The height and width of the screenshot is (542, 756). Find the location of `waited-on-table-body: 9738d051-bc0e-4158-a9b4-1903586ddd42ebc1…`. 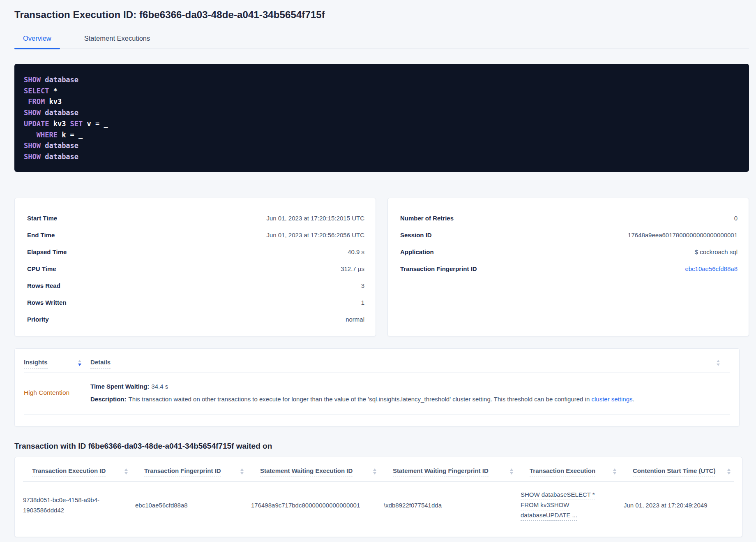

waited-on-table-body: 9738d051-bc0e-4158-a9b4-1903586ddd42ebc1… is located at coordinates (378, 505).